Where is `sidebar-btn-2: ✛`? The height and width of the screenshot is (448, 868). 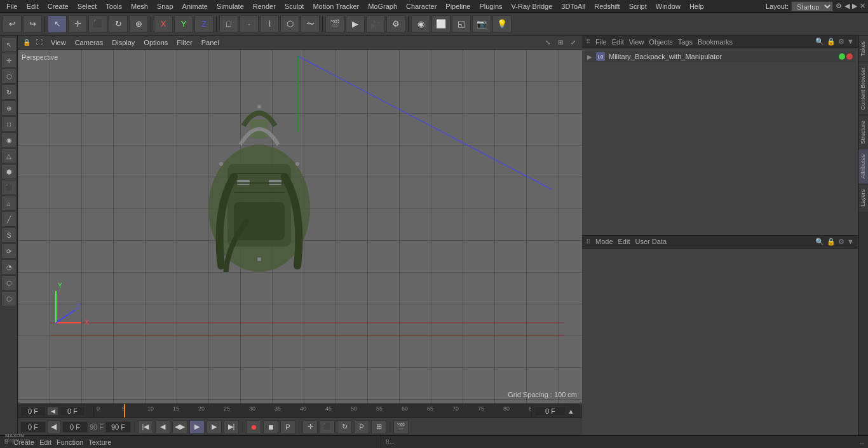
sidebar-btn-2: ✛ is located at coordinates (9, 60).